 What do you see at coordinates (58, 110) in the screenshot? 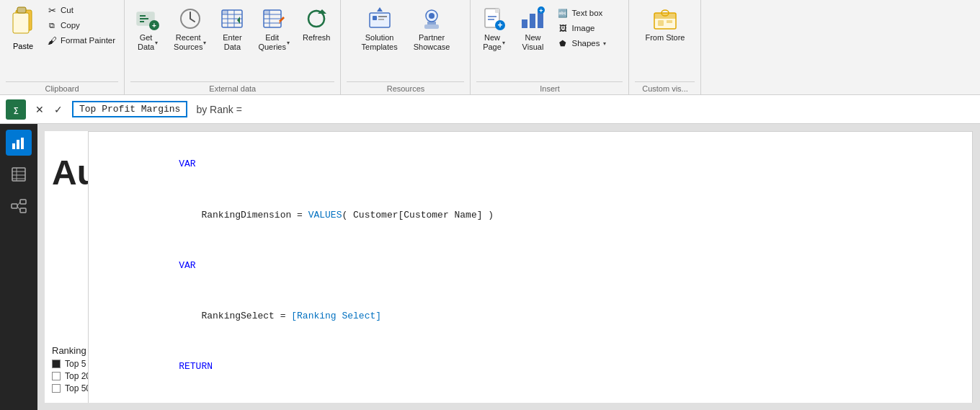
I see `formula-confirm-button: ✓` at bounding box center [58, 110].